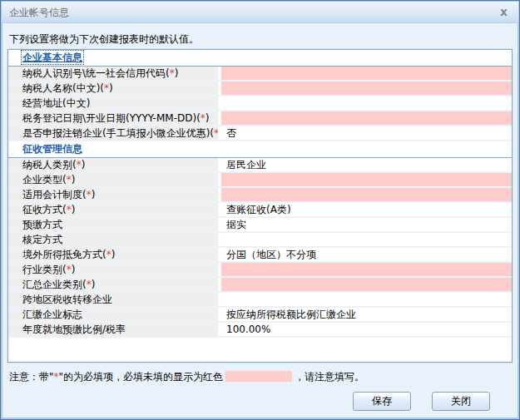  I want to click on field-label: 境外所得抵免方式(*), so click(115, 254).